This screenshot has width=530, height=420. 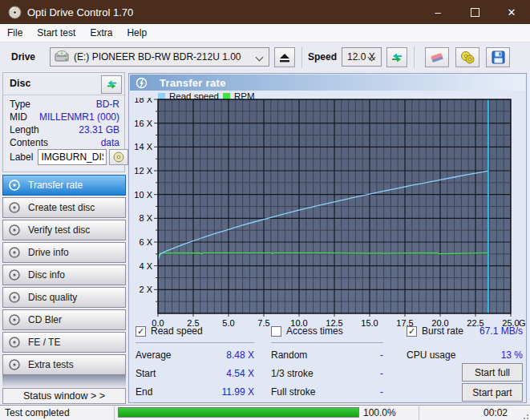 I want to click on save-button, so click(x=498, y=58).